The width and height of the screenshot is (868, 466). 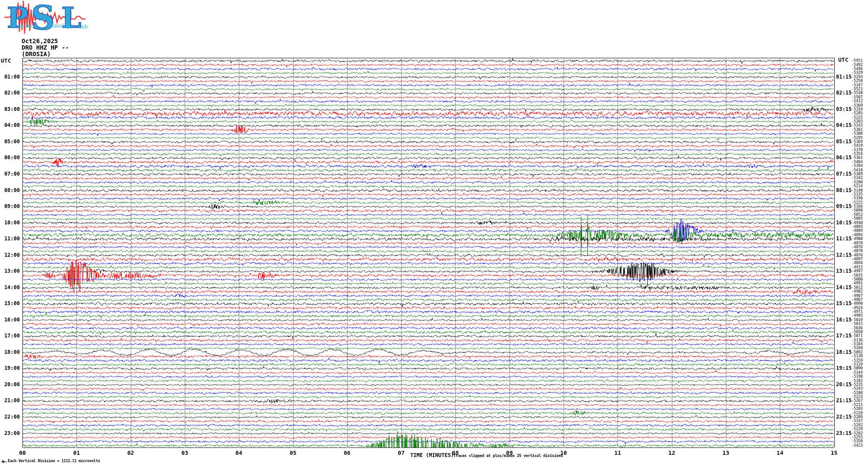 What do you see at coordinates (10, 190) in the screenshot?
I see `left-time-label: 08:00` at bounding box center [10, 190].